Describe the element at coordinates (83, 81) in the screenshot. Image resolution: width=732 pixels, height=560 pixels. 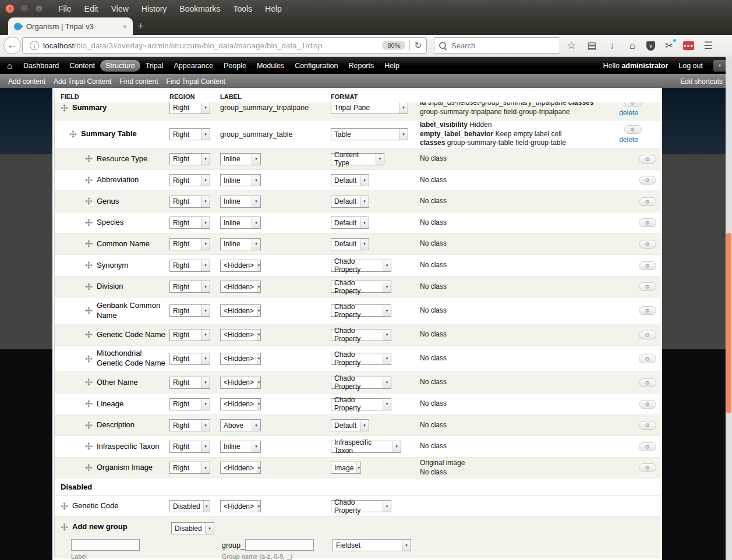
I see `shortcut-add-tripal-content: Add Tripal Content` at that location.